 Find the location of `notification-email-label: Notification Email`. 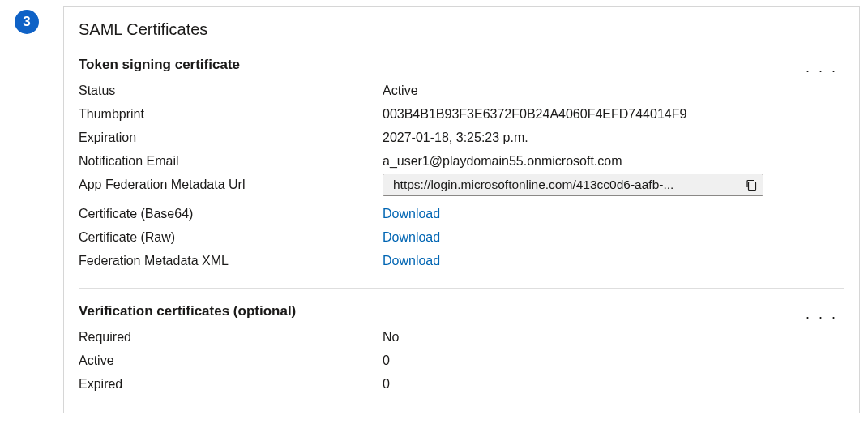

notification-email-label: Notification Email is located at coordinates (230, 161).